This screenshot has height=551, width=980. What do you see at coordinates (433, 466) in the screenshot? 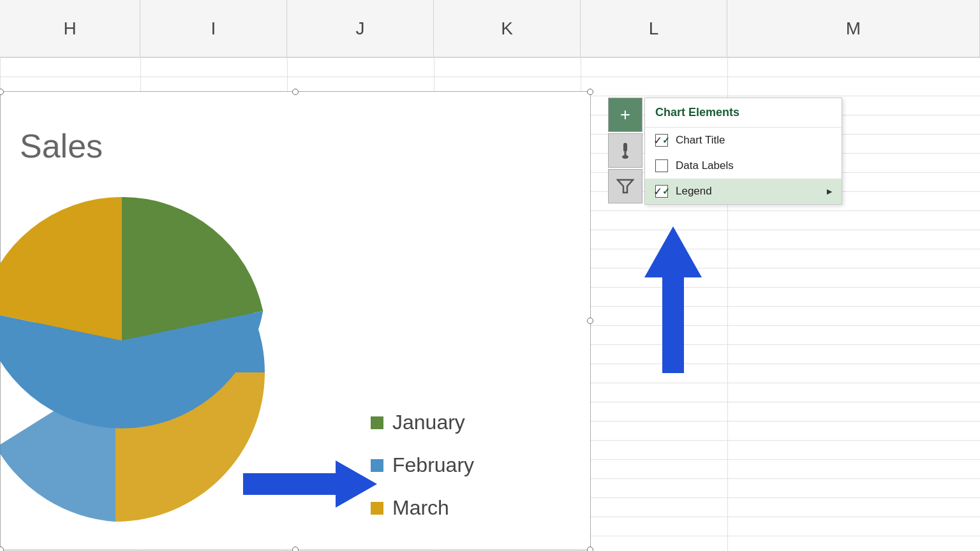
I see `legend-label-february: February` at bounding box center [433, 466].